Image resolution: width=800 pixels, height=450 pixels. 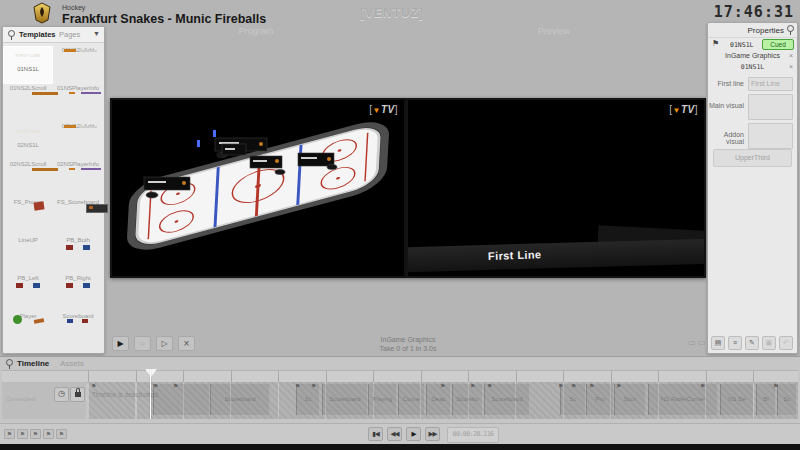 What do you see at coordinates (28, 293) in the screenshot?
I see `template-cell: PB_Left` at bounding box center [28, 293].